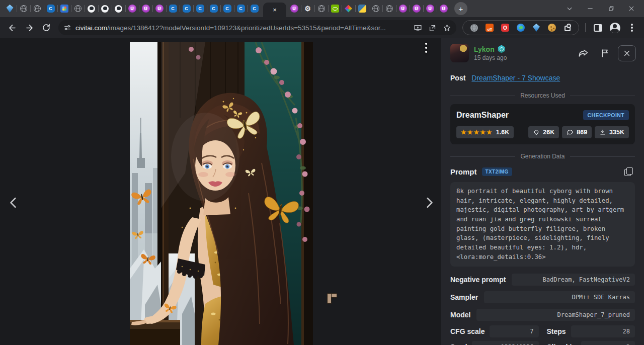 Image resolution: width=644 pixels, height=345 pixels. Describe the element at coordinates (559, 297) in the screenshot. I see `sampler-value: DPM++ SDE Karras` at that location.